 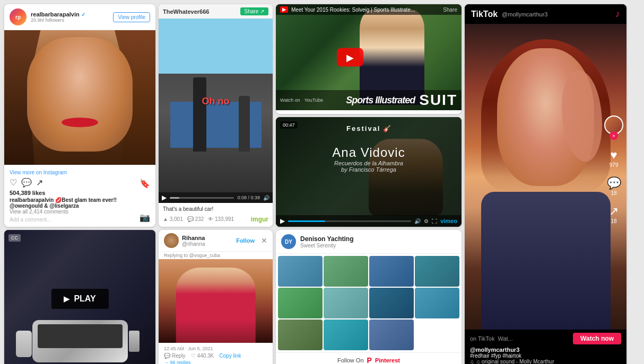 What do you see at coordinates (369, 57) in the screenshot?
I see `youtube-video-area: ▶ Meet Your 2015 Rookies: Solveig | Spor…` at bounding box center [369, 57].